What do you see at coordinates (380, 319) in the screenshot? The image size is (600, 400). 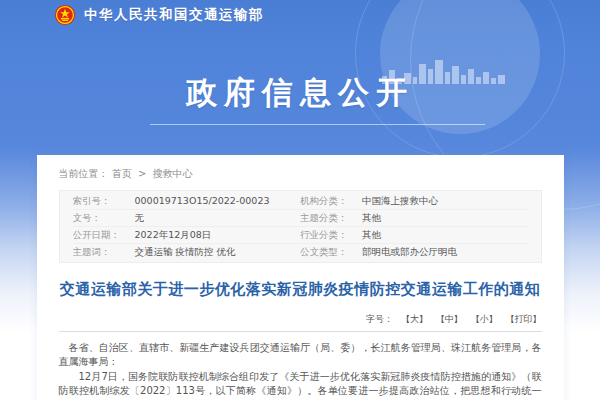 I see `font-size-label: 字号：` at bounding box center [380, 319].